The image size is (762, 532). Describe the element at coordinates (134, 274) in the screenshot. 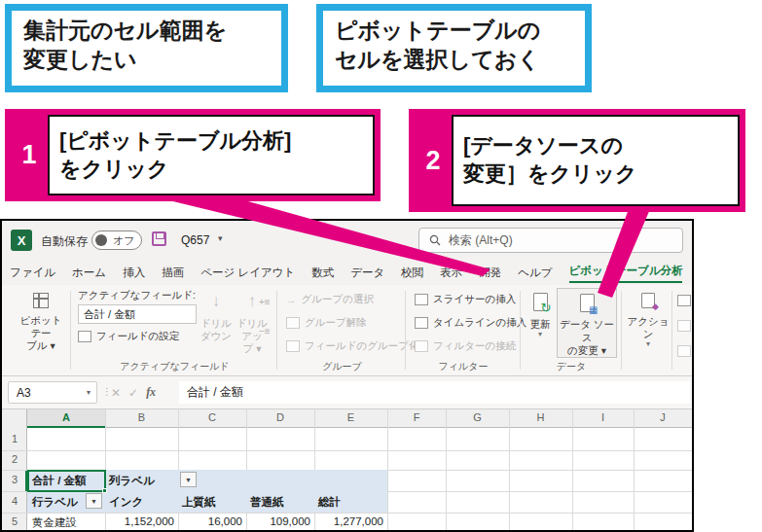

I see `tab-insert: 挿入` at that location.